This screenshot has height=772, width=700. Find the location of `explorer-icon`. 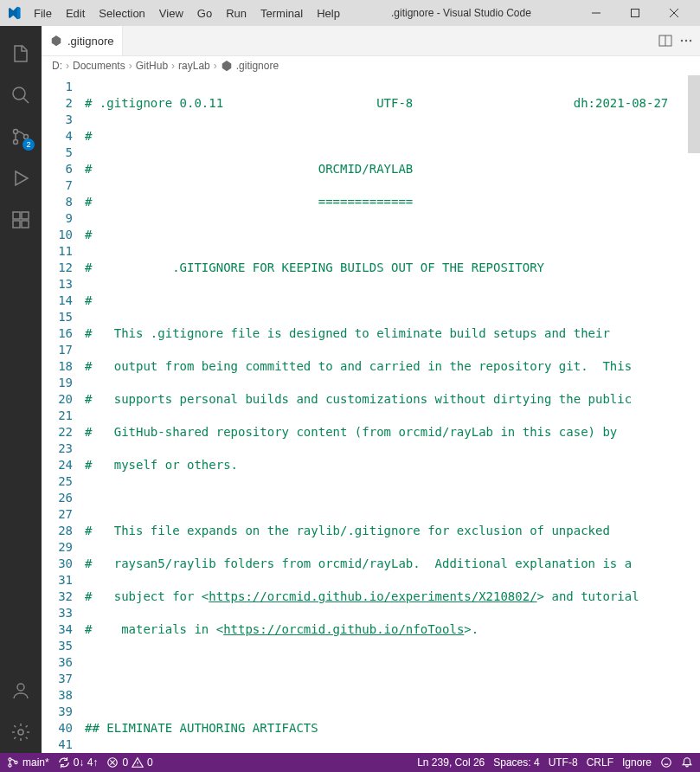

explorer-icon is located at coordinates (21, 54).